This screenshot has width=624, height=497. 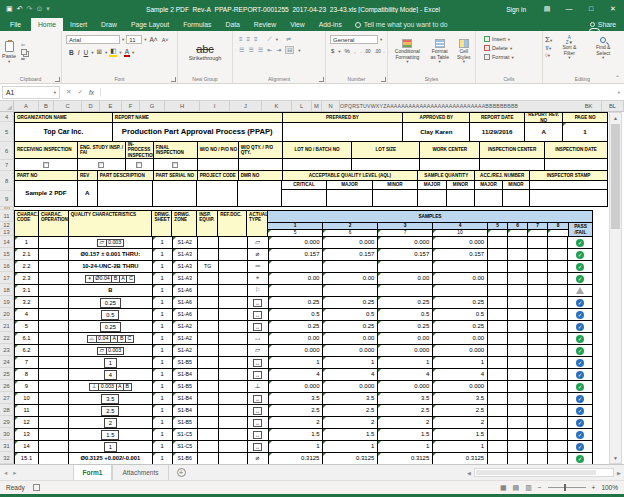 What do you see at coordinates (512, 57) in the screenshot?
I see `format-cells-button: Format▾` at bounding box center [512, 57].